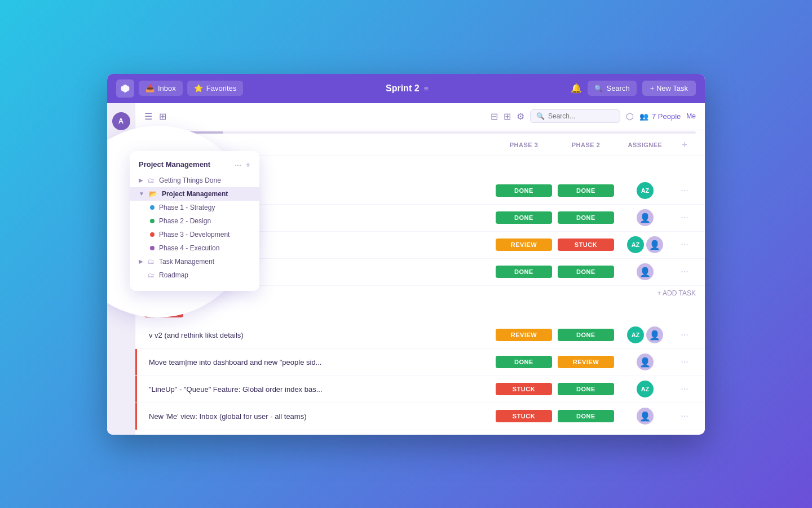 This screenshot has width=812, height=508. What do you see at coordinates (195, 194) in the screenshot?
I see `popup-item-label: Project Management` at bounding box center [195, 194].